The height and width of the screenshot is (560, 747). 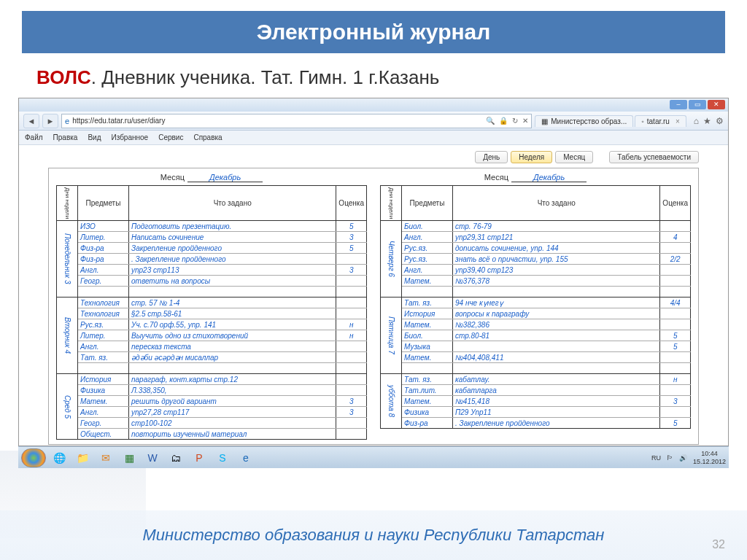 What do you see at coordinates (557, 270) in the screenshot?
I see `task-cell: упр39,40 стр123` at bounding box center [557, 270].